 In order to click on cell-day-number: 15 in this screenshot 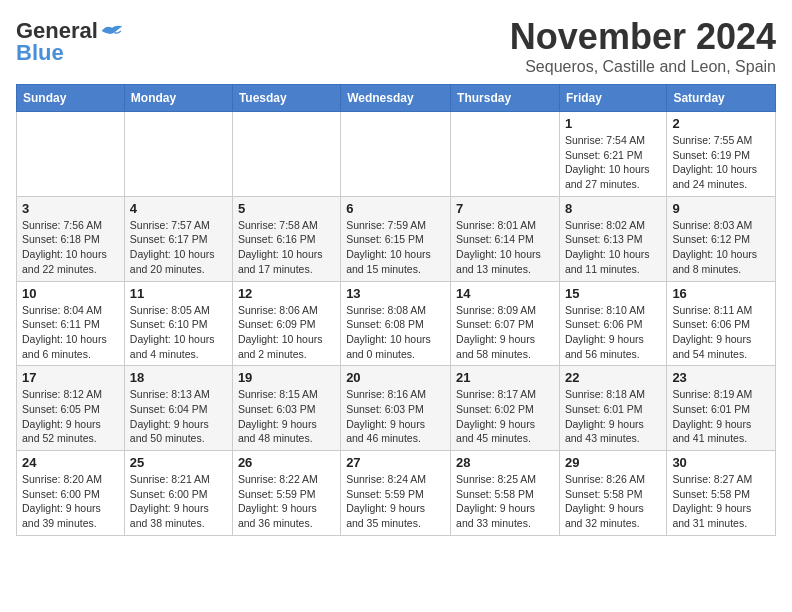, I will do `click(613, 294)`.